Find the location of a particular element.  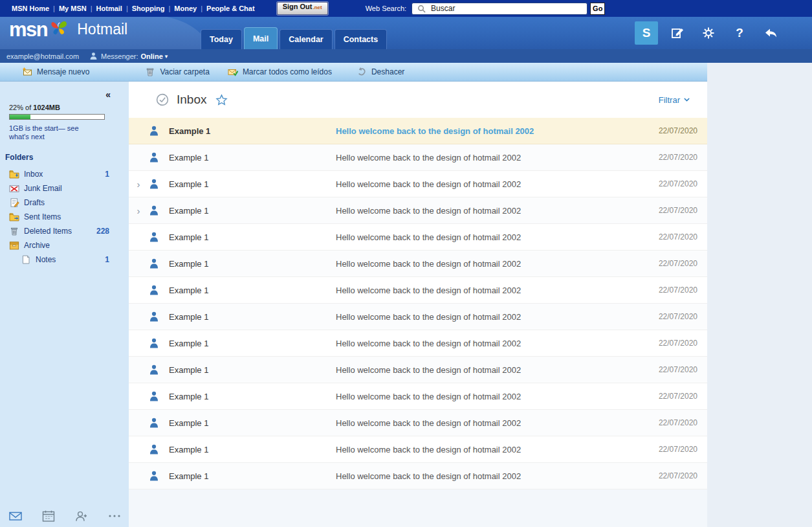

sign-out-button: Sign Out.net is located at coordinates (303, 8).